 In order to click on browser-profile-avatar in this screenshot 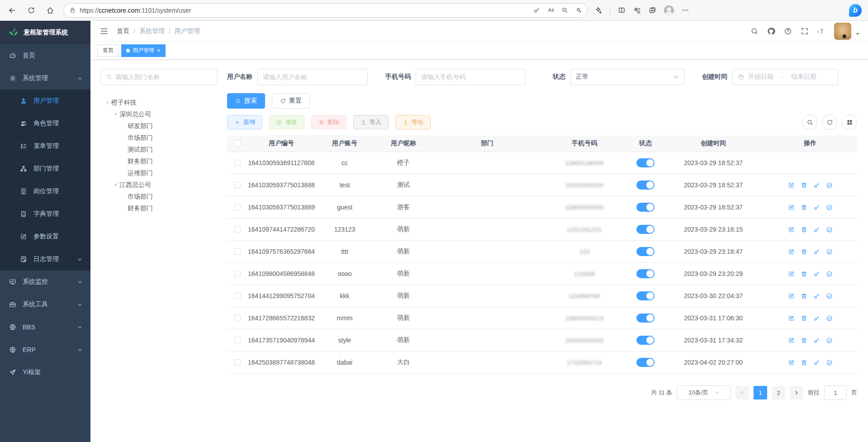, I will do `click(669, 10)`.